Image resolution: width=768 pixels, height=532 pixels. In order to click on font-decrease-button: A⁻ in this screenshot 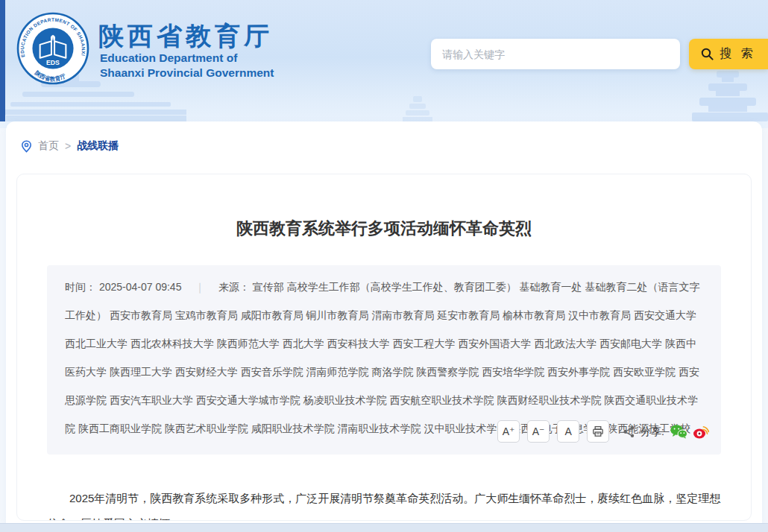, I will do `click(538, 431)`.